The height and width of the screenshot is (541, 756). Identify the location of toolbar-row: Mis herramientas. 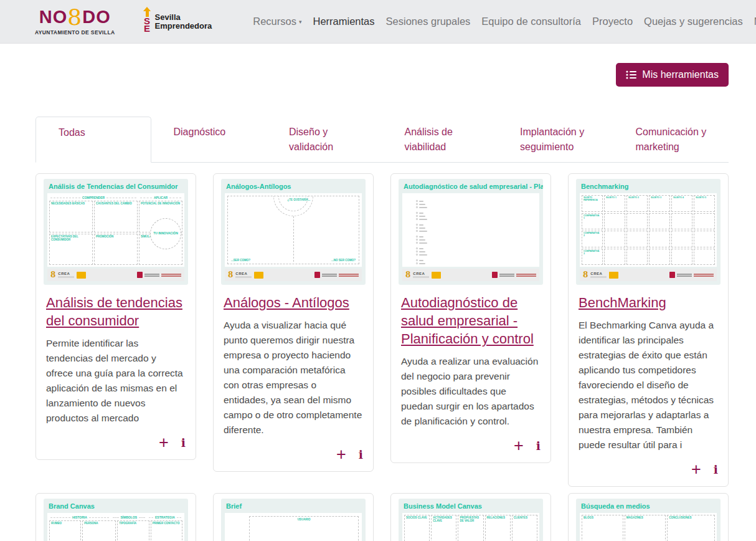
(382, 65).